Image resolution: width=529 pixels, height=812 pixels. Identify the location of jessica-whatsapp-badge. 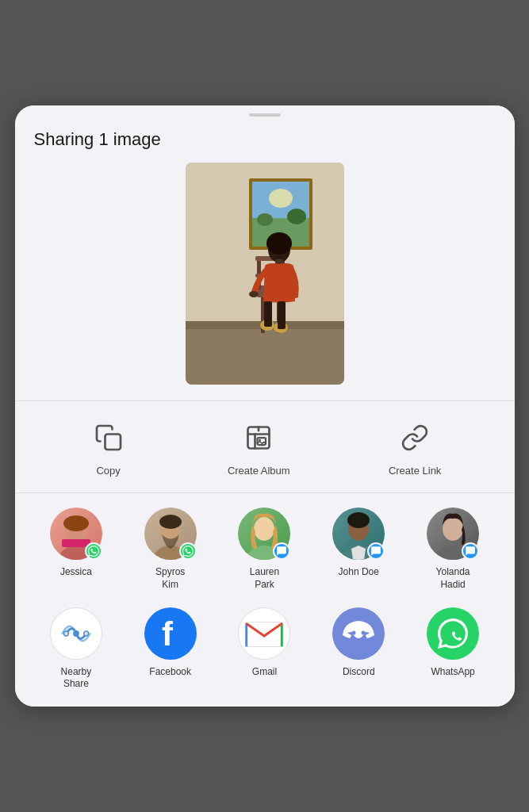
(94, 551).